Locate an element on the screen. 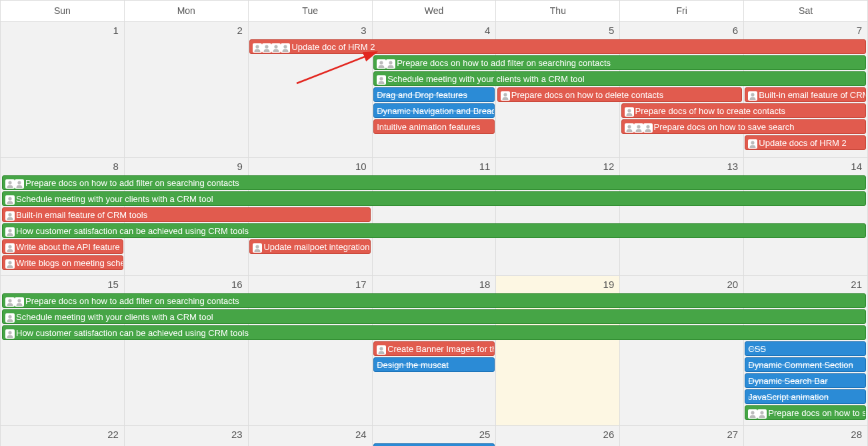 This screenshot has width=868, height=446. calendar-day-cell: 23 is located at coordinates (187, 436).